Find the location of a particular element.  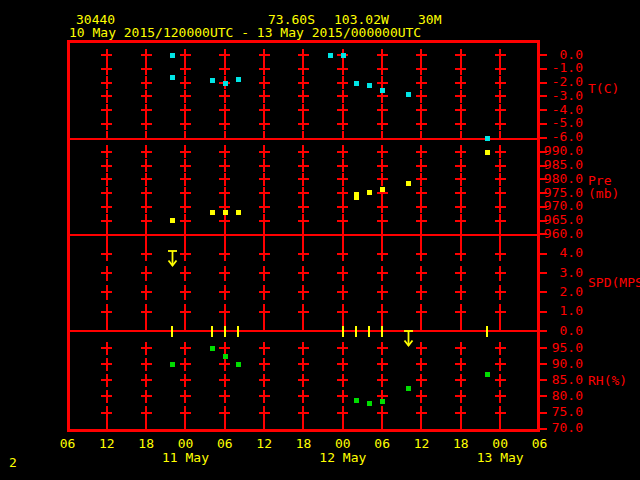

y-axis-tick-label: 4.0 is located at coordinates (558, 252).